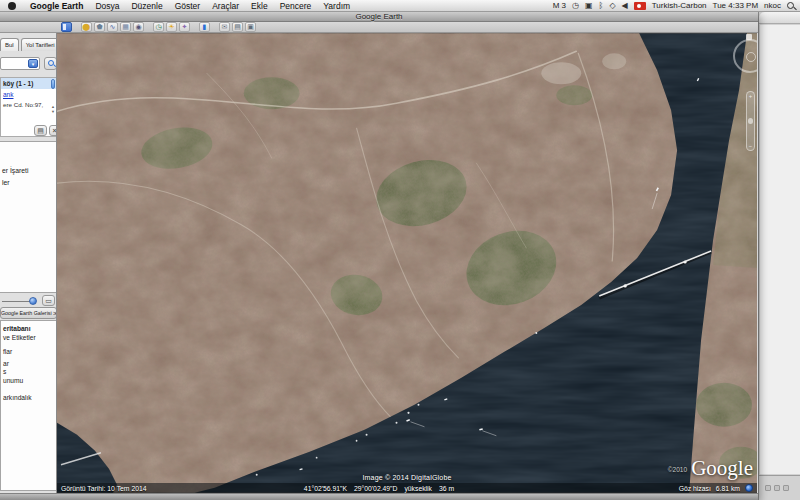 The height and width of the screenshot is (500, 800). I want to click on window-title: Google Earth, so click(379, 17).